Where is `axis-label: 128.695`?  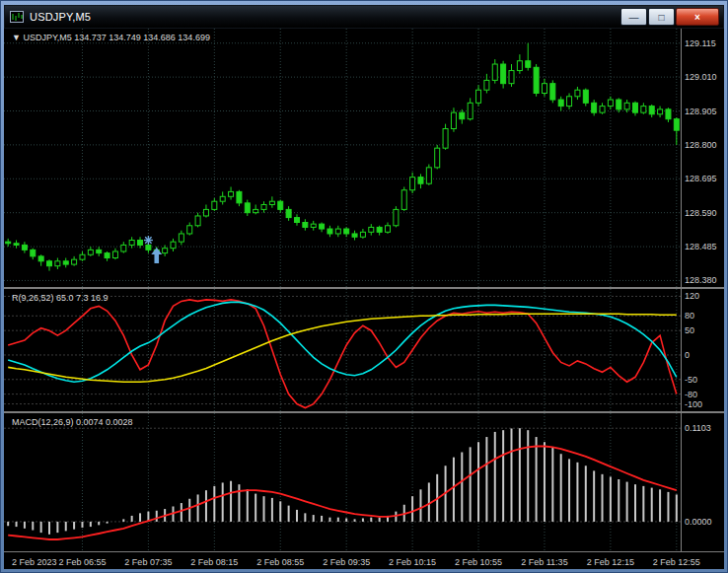 axis-label: 128.695 is located at coordinates (700, 179).